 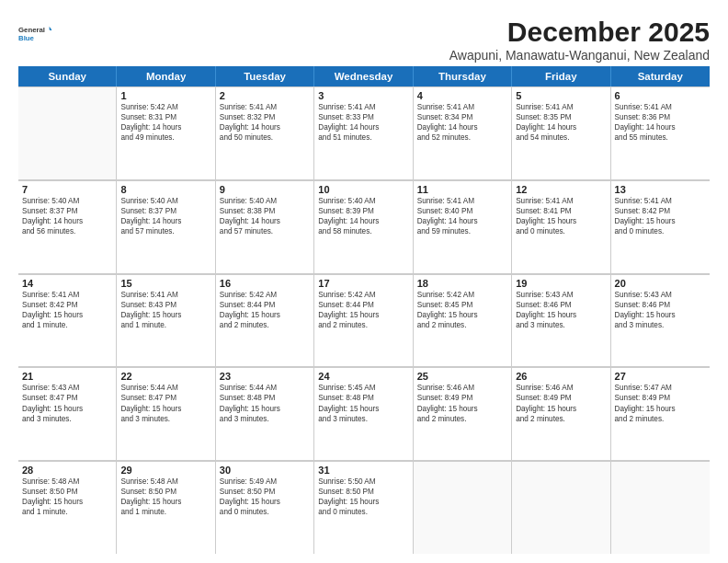 What do you see at coordinates (165, 132) in the screenshot?
I see `day-cell-1: 1Sunrise: 5:42 AMSunset: 8:31 PMDaylight…` at bounding box center [165, 132].